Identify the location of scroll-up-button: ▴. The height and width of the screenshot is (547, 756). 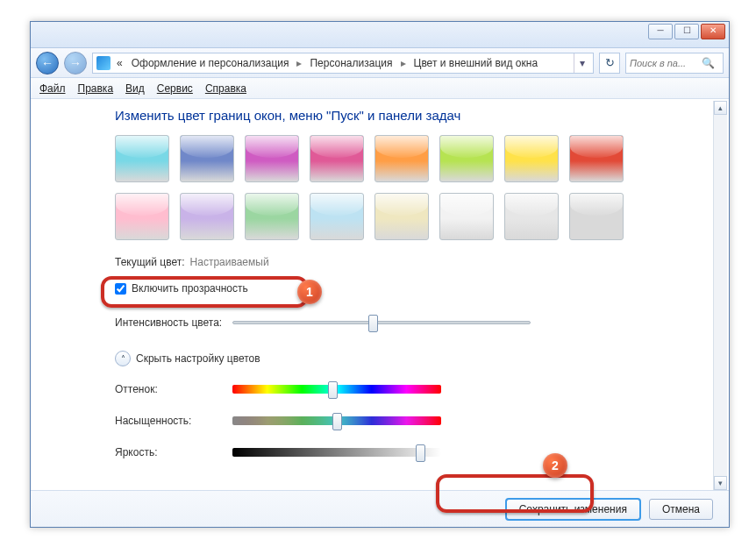
(721, 108).